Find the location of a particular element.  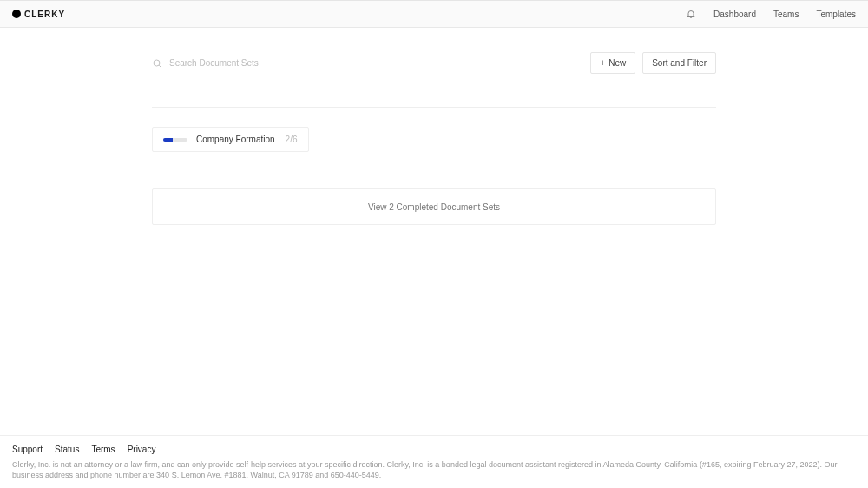

nav-teams: Teams is located at coordinates (786, 14).